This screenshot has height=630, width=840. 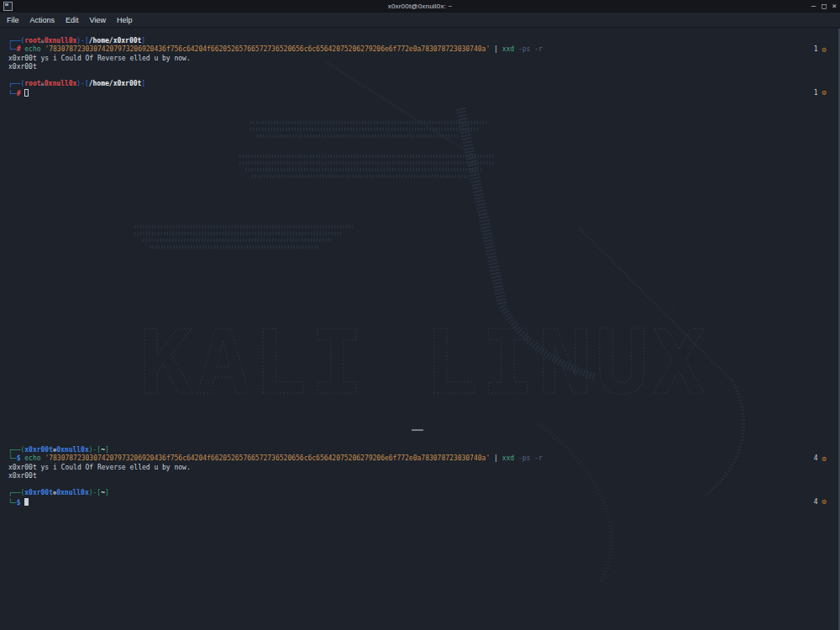 What do you see at coordinates (124, 20) in the screenshot?
I see `menu-help: Help` at bounding box center [124, 20].